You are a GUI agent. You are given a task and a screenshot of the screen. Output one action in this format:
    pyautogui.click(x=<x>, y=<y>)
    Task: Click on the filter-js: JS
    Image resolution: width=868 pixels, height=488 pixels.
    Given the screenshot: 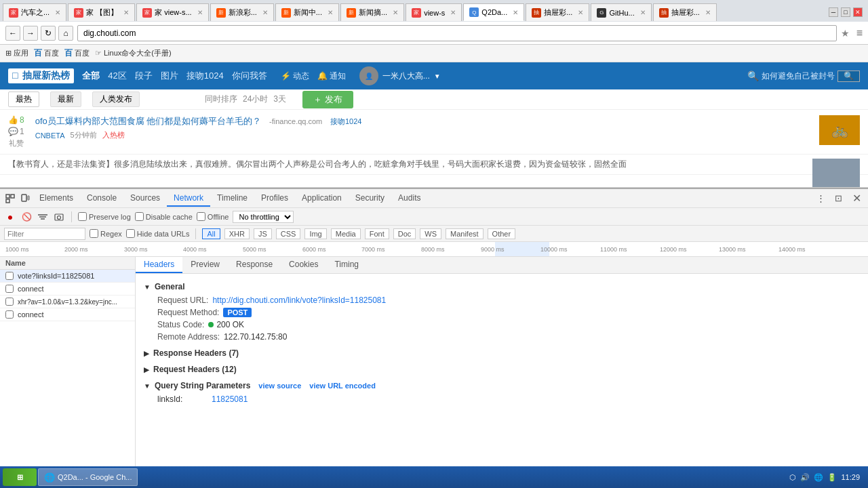 What is the action you would take?
    pyautogui.click(x=263, y=234)
    